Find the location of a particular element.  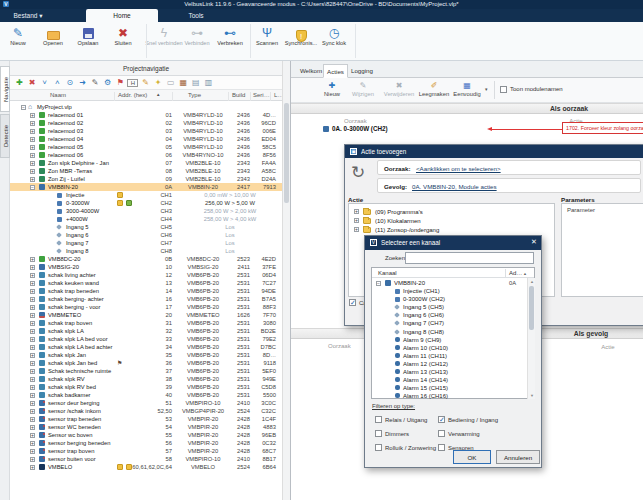

ribbon-button-opslaan: Opslaan is located at coordinates (88, 42).